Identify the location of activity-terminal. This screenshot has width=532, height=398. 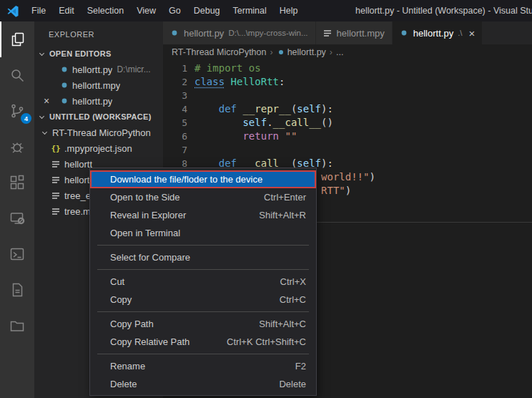
(17, 254).